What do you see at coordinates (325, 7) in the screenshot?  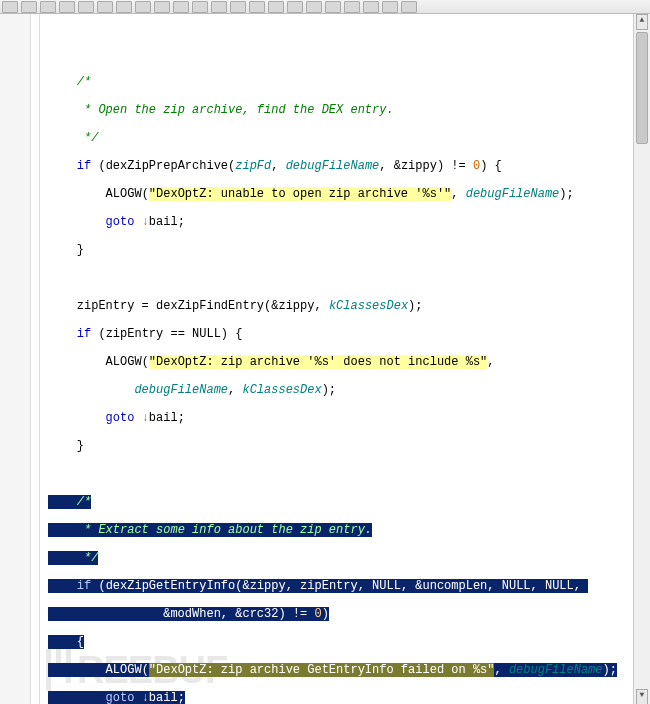 I see `toolbar` at bounding box center [325, 7].